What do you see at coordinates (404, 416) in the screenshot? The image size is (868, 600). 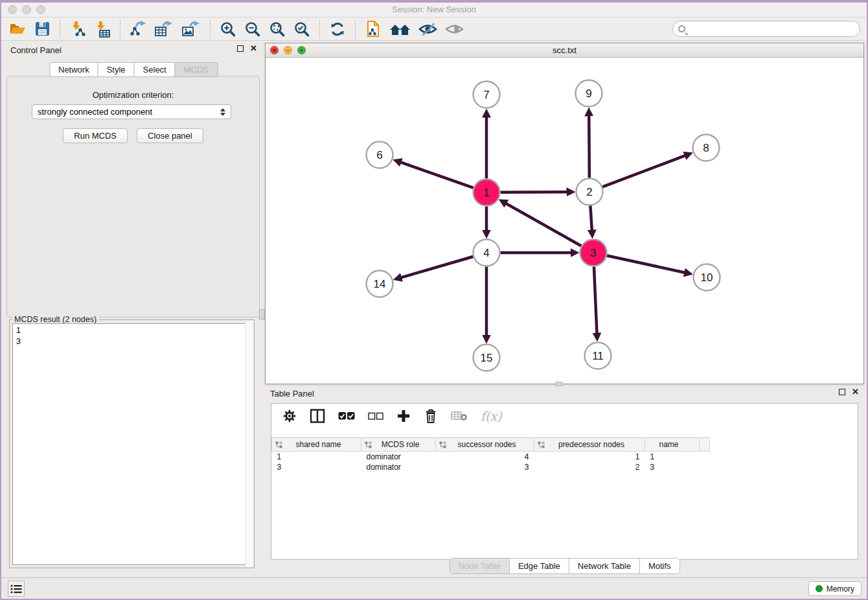 I see `create-column-button` at bounding box center [404, 416].